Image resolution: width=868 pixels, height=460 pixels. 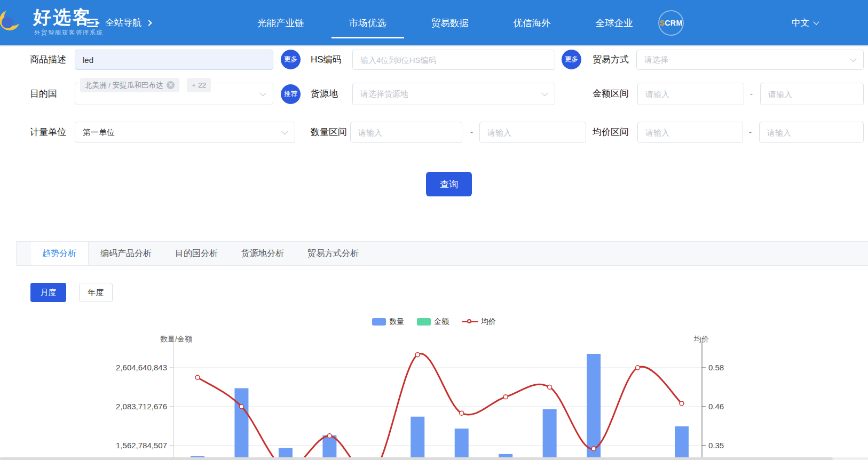 I want to click on active-menu-underline, so click(x=368, y=37).